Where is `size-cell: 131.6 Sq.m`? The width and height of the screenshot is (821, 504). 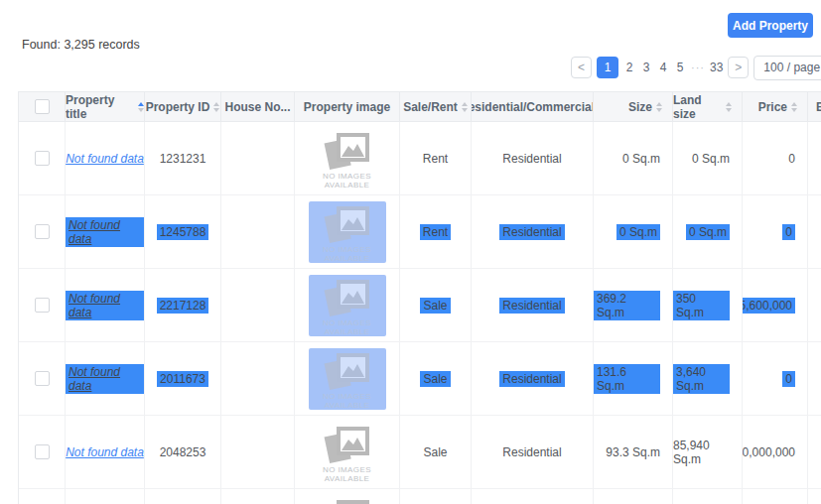
size-cell: 131.6 Sq.m is located at coordinates (633, 379).